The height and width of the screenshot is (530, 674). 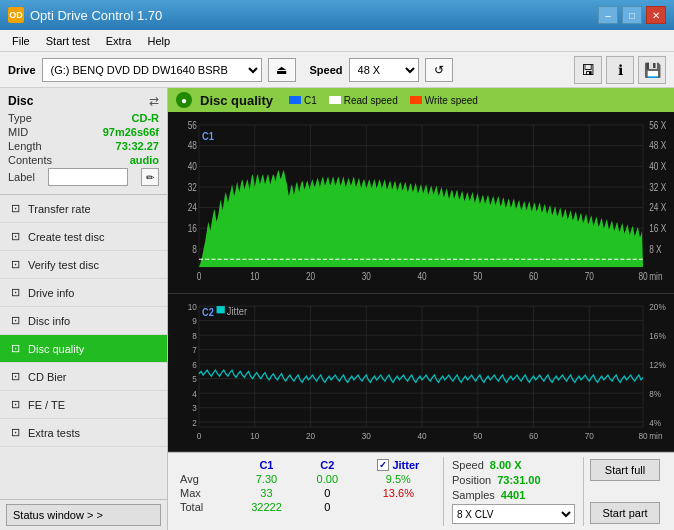 I want to click on svg-text: 3, so click(x=194, y=408).